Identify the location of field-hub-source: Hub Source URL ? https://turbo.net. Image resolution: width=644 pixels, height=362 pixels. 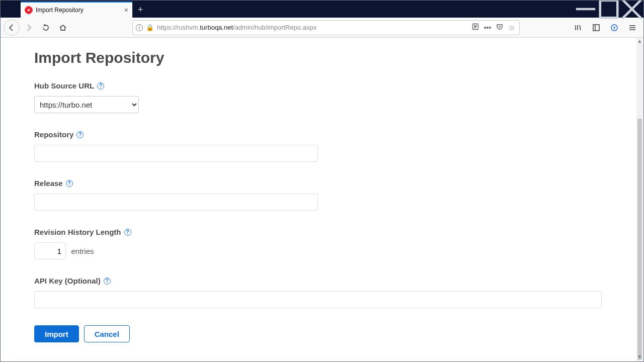
(319, 98).